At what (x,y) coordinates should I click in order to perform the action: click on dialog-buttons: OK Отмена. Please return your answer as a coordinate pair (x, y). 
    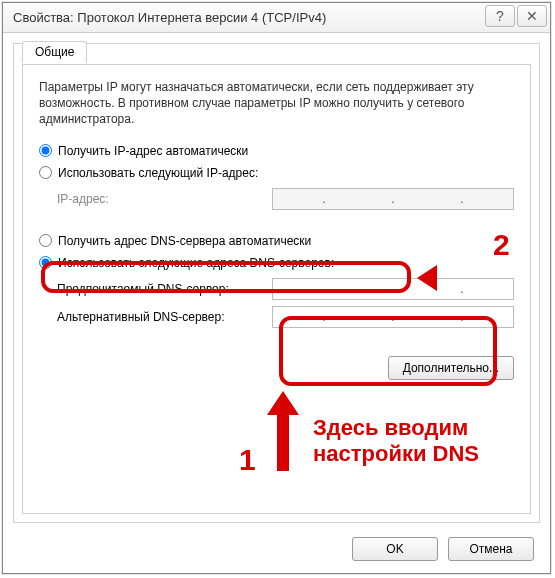
    Looking at the image, I should click on (443, 549).